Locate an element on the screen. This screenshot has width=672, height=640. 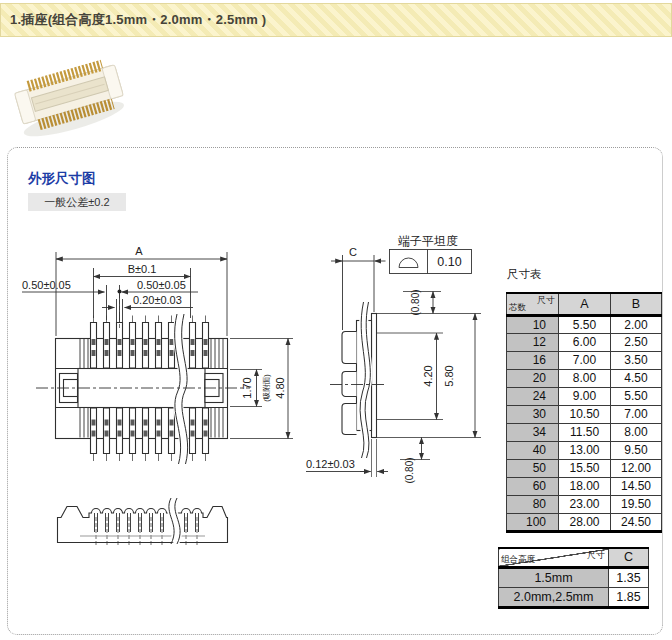
table-row: 126.002.50 is located at coordinates (584, 342).